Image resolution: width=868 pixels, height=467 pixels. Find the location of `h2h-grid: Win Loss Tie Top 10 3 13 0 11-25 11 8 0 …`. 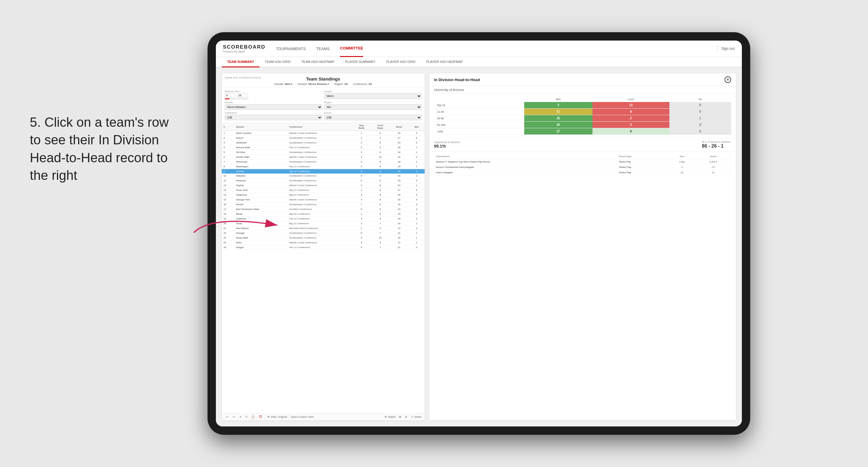

h2h-grid: Win Loss Tie Top 10 3 13 0 11-25 11 8 0 … is located at coordinates (583, 116).